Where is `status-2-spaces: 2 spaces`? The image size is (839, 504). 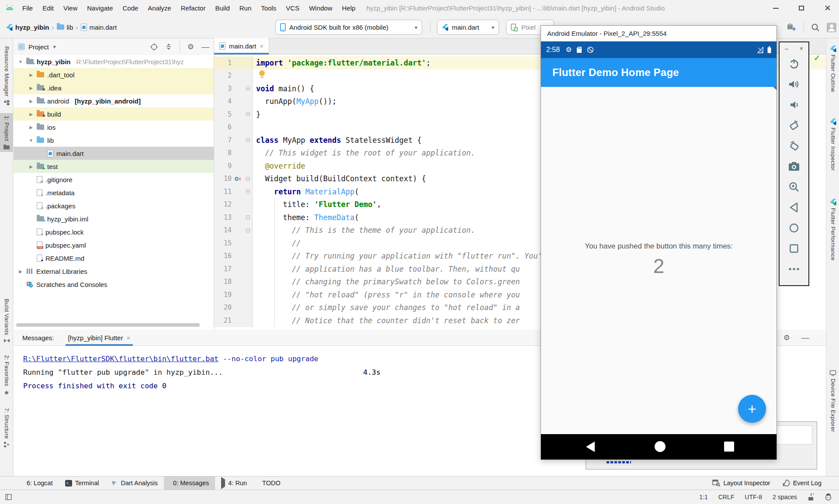 status-2-spaces: 2 spaces is located at coordinates (785, 497).